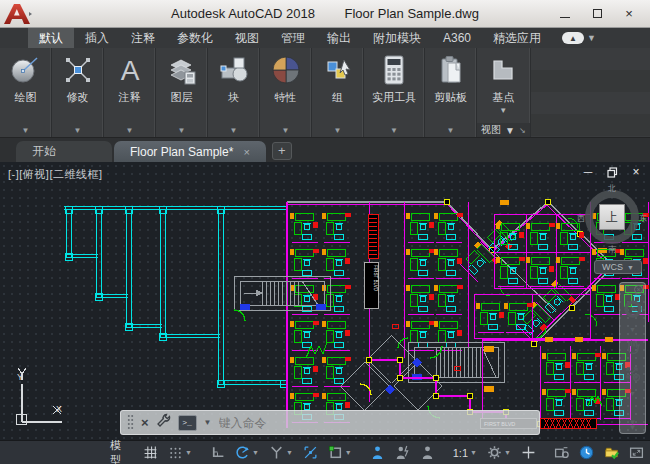 This screenshot has width=650, height=464. Describe the element at coordinates (562, 452) in the screenshot. I see `isolate-objects-button` at that location.